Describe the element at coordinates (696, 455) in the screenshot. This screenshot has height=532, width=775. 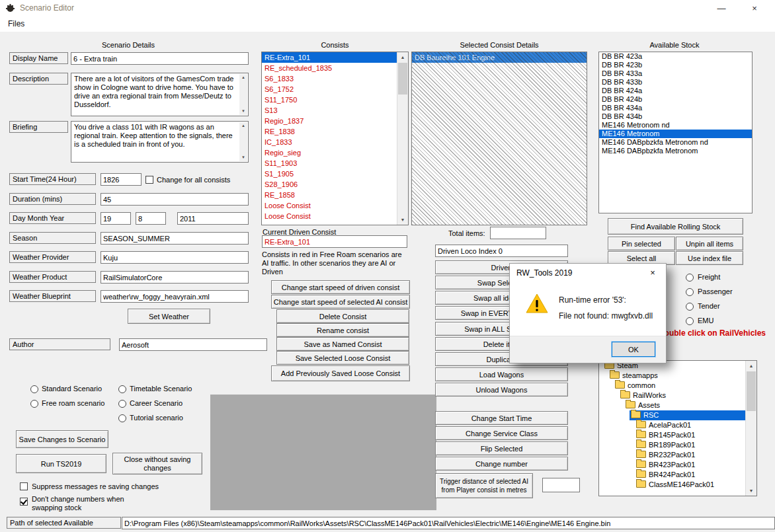
I see `tree-item: BR232Pack01` at that location.